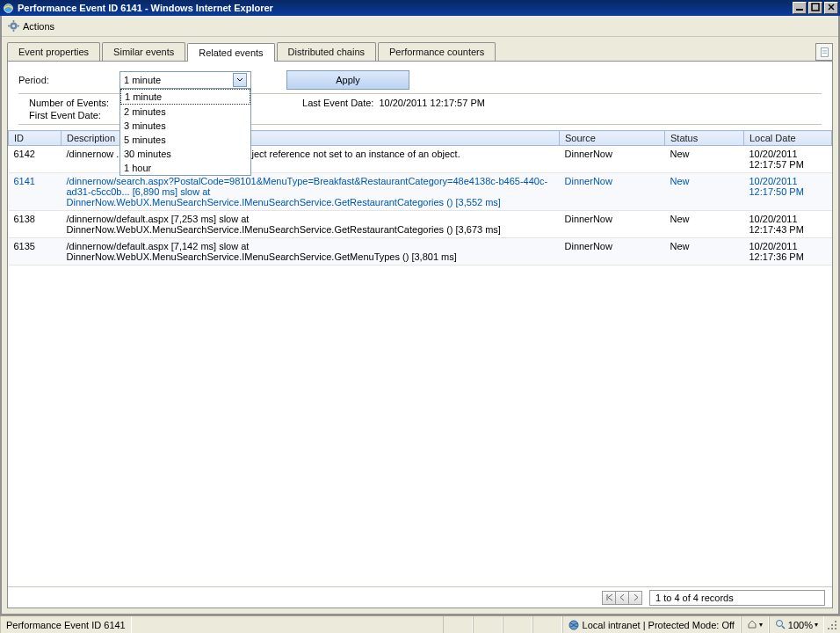  What do you see at coordinates (420, 251) in the screenshot?
I see `table-row: 6135 /dinnernow/default.aspx [7,142 ms] …` at bounding box center [420, 251].